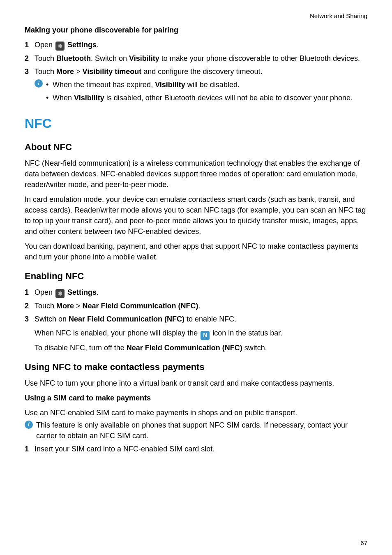 The width and height of the screenshot is (392, 555). Describe the element at coordinates (196, 449) in the screenshot. I see `list-item: 1Insert your SIM card into a NFC-enabled…` at that location.